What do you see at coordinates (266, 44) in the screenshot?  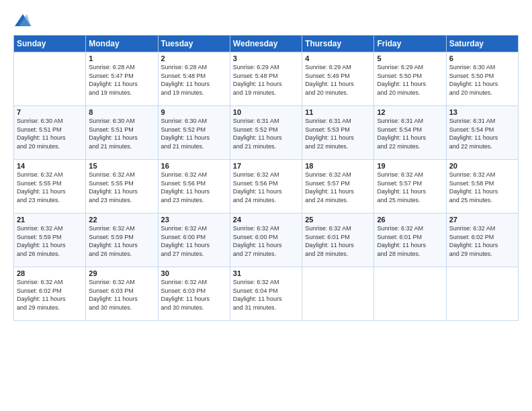 I see `day-header-wednesday: Wednesday` at bounding box center [266, 44].